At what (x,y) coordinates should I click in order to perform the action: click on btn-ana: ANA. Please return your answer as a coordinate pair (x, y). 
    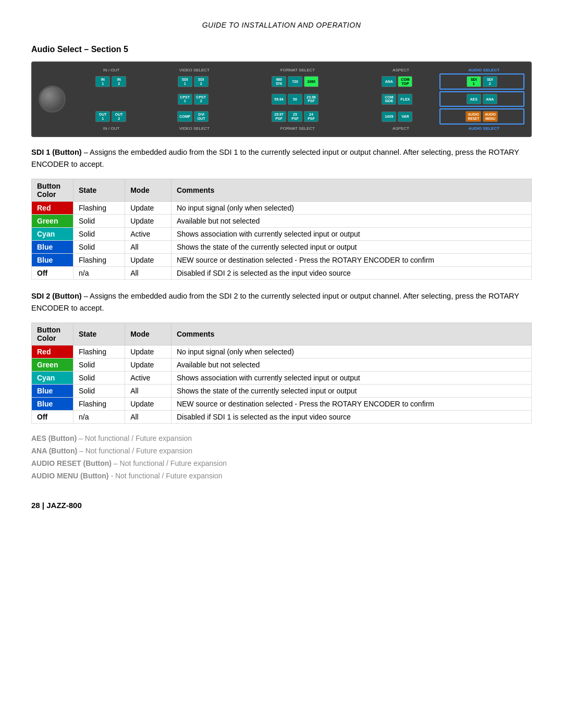
    Looking at the image, I should click on (389, 81).